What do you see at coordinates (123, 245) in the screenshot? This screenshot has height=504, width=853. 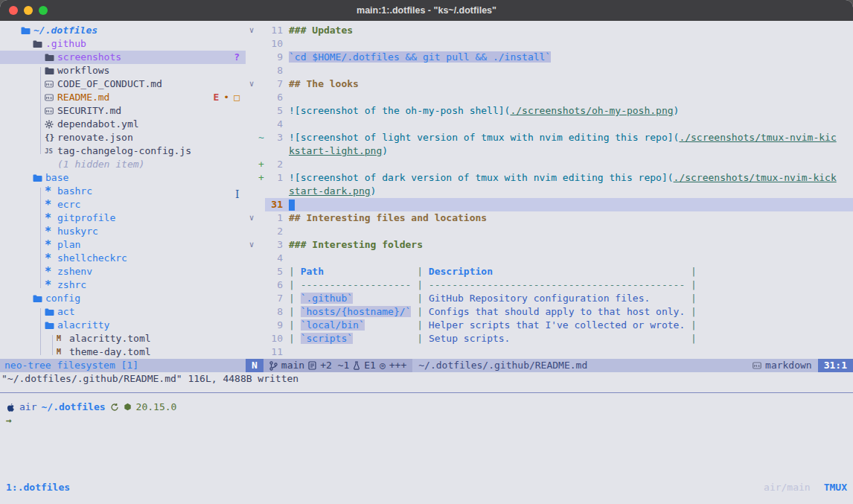 I see `tree-item-plan: *plan` at bounding box center [123, 245].